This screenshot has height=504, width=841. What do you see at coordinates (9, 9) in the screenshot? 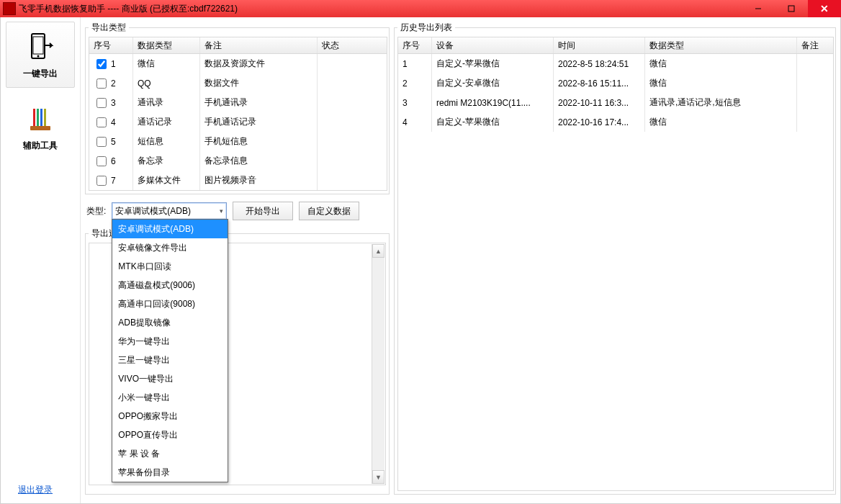
I see `app-icon` at bounding box center [9, 9].